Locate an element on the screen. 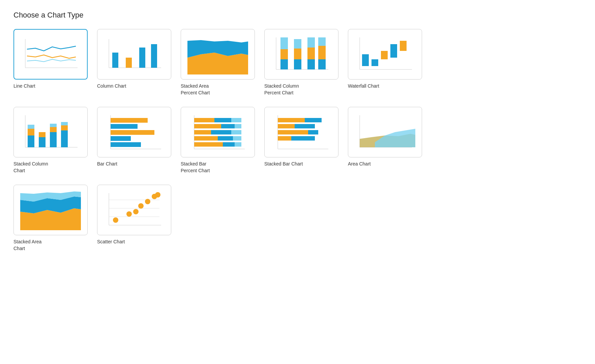 Image resolution: width=595 pixels, height=364 pixels. chart-label-line: Line Chart is located at coordinates (24, 86).